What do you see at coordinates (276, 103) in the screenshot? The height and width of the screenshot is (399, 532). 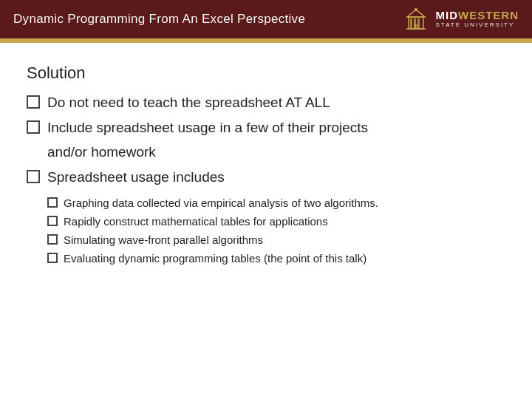 I see `bullet-text-1: Do not need to teach the spreadsheet AT …` at bounding box center [276, 103].